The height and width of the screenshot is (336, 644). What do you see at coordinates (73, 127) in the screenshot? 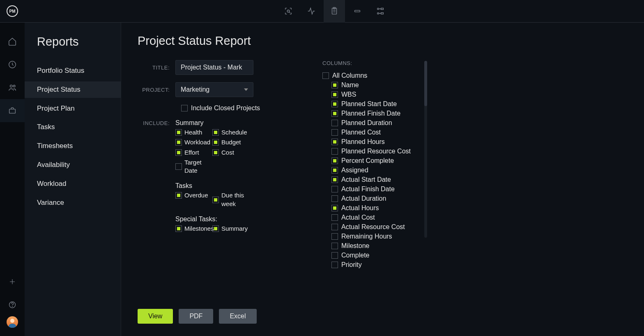
I see `sidebar-item-tasks: Tasks` at bounding box center [73, 127].